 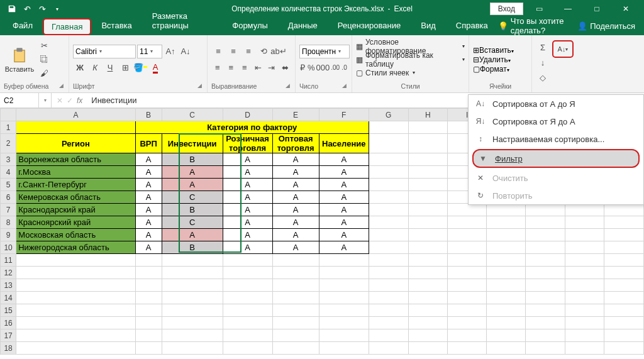 I want to click on cell-H1, so click(x=428, y=128).